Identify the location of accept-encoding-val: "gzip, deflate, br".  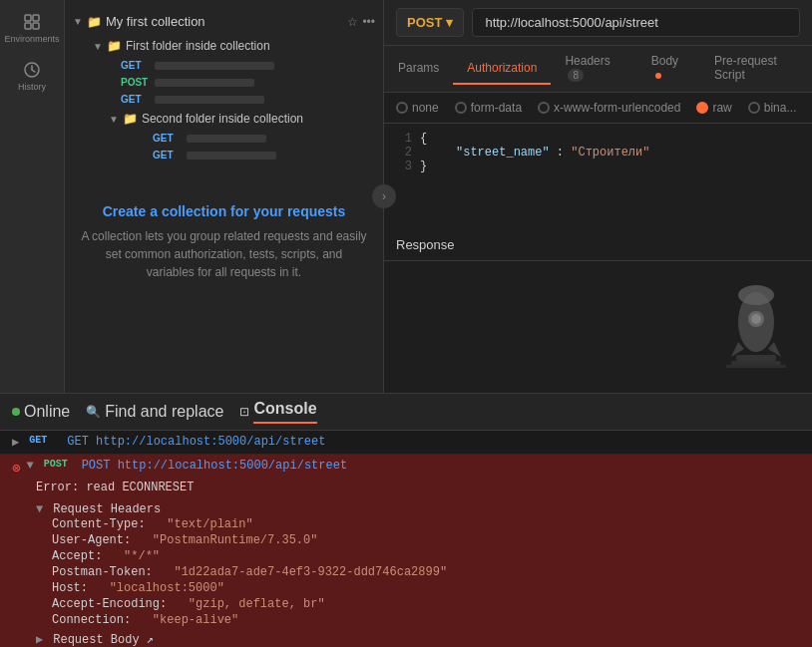
(257, 604).